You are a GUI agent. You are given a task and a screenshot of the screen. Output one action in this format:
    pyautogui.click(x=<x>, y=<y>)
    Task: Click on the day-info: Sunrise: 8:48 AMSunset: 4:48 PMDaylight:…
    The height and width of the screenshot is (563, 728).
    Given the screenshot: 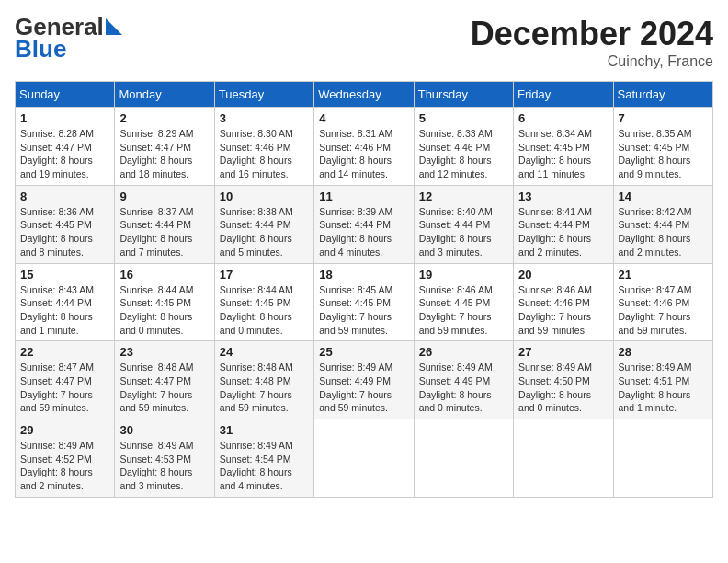 What is the action you would take?
    pyautogui.click(x=265, y=388)
    